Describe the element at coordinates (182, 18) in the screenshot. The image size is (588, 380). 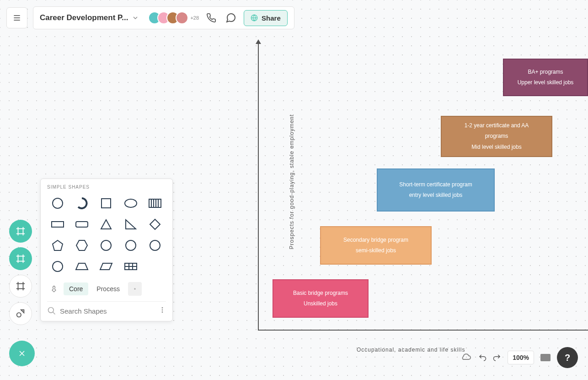
I see `avatar` at that location.